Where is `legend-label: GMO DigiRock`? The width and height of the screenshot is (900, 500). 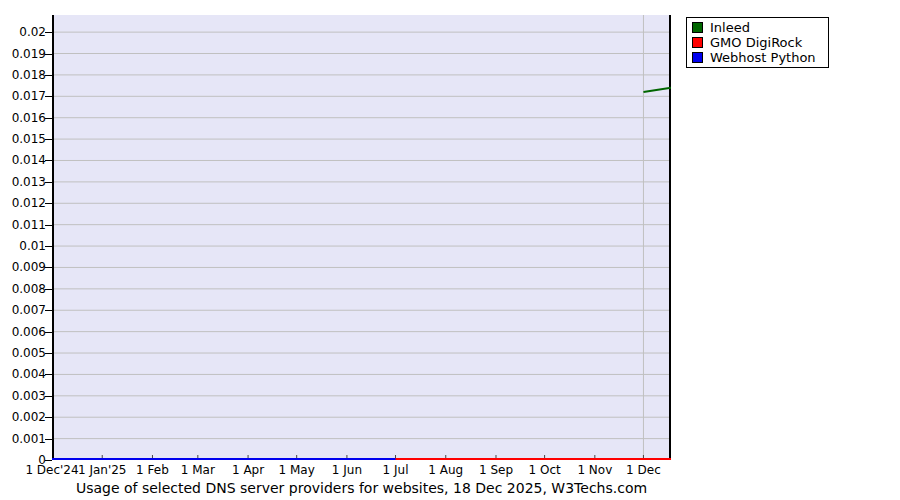
legend-label: GMO DigiRock is located at coordinates (756, 42).